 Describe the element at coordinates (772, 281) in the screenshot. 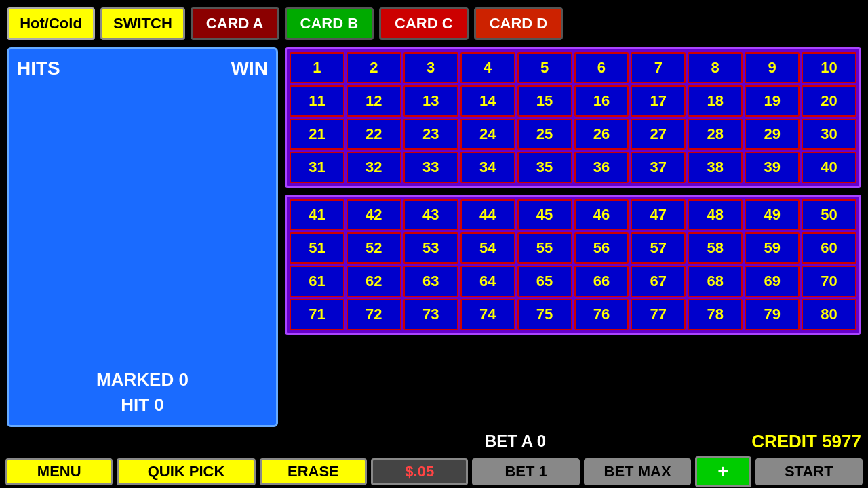

I see `number-cell-69: 69` at that location.